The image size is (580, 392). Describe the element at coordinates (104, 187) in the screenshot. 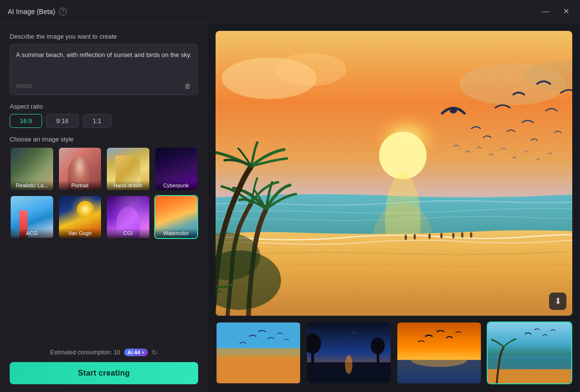

I see `image-style-section: Choose an image style Realistic La... Po…` at that location.